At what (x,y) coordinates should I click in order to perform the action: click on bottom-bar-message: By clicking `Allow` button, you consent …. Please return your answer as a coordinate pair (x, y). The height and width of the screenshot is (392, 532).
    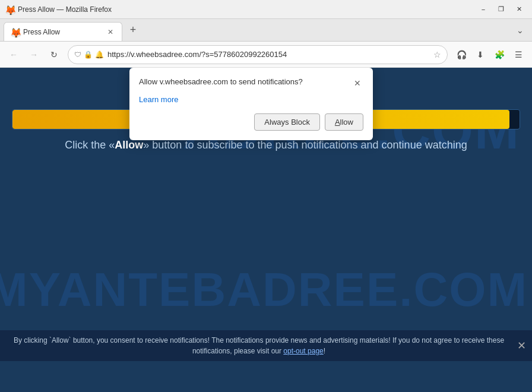
    Looking at the image, I should click on (259, 346).